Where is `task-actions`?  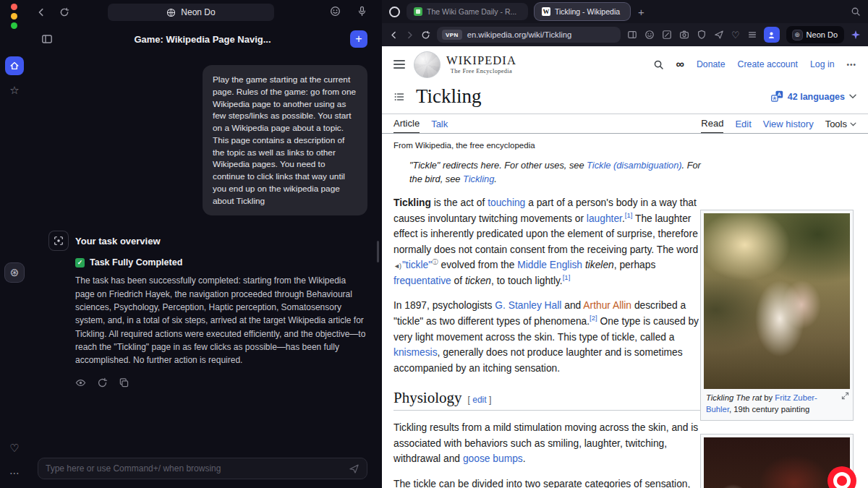
task-actions is located at coordinates (220, 383).